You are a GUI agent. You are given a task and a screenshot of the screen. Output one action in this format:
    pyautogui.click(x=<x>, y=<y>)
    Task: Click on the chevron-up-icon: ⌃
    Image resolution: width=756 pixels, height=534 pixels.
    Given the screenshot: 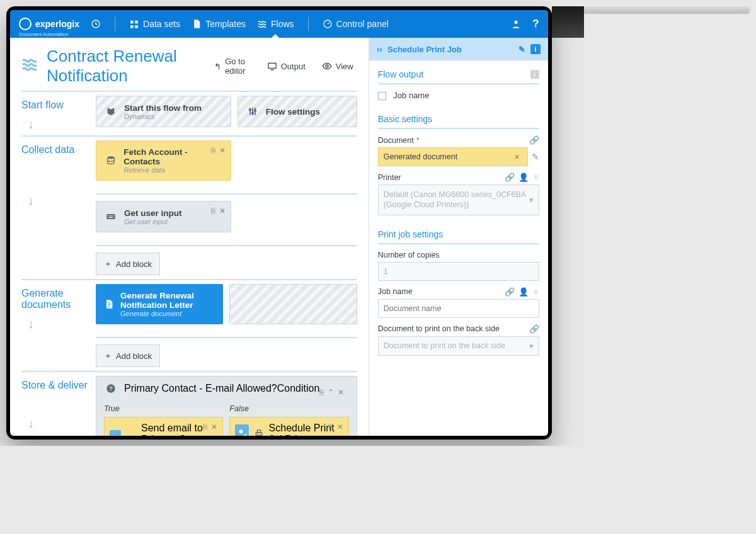 What is the action you would take?
    pyautogui.click(x=331, y=392)
    